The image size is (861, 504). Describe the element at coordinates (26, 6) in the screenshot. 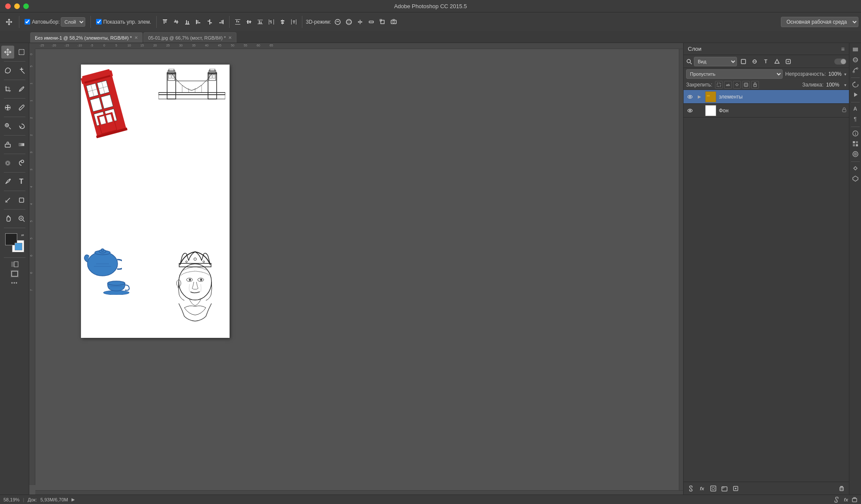

I see `maximize-button` at that location.